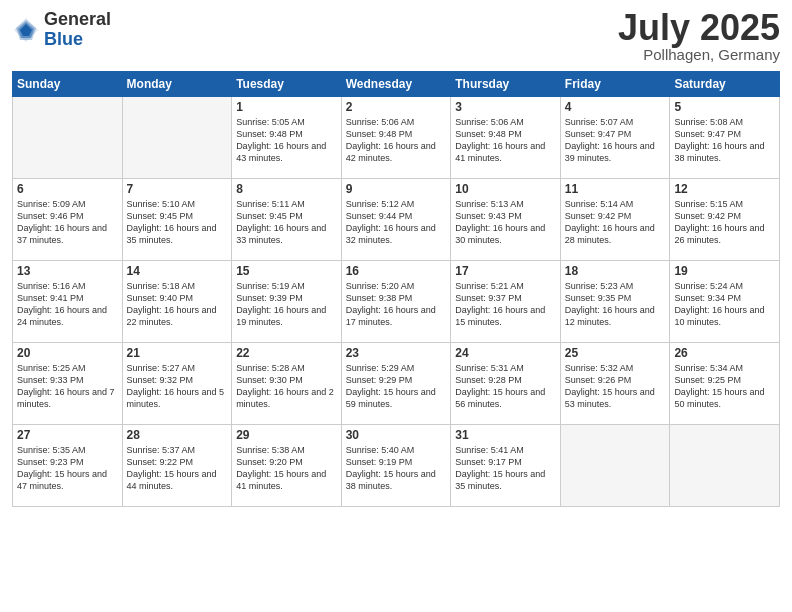 The height and width of the screenshot is (612, 792). Describe the element at coordinates (719, 386) in the screenshot. I see `day-info: Sunrise: 5:34 AMSunset: 9:25 PMDaylight:…` at that location.